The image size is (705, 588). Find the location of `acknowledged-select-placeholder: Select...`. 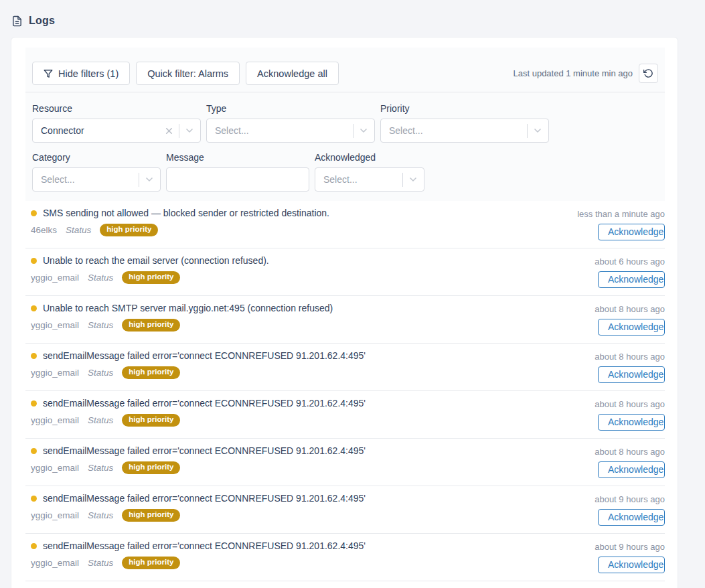

acknowledged-select-placeholder: Select... is located at coordinates (363, 179).